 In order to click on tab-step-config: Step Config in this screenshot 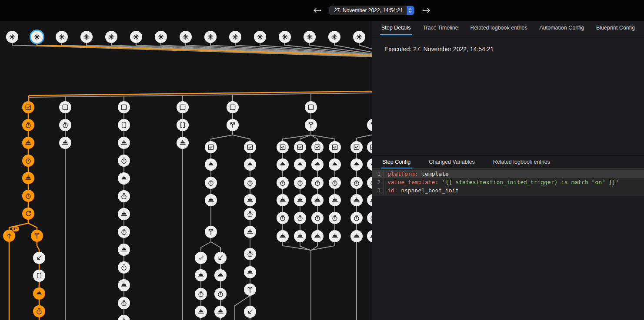, I will do `click(397, 162)`.